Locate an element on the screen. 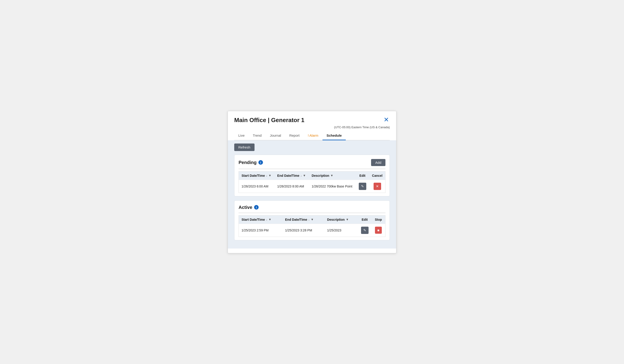  active-col-stop: Stop is located at coordinates (378, 220).